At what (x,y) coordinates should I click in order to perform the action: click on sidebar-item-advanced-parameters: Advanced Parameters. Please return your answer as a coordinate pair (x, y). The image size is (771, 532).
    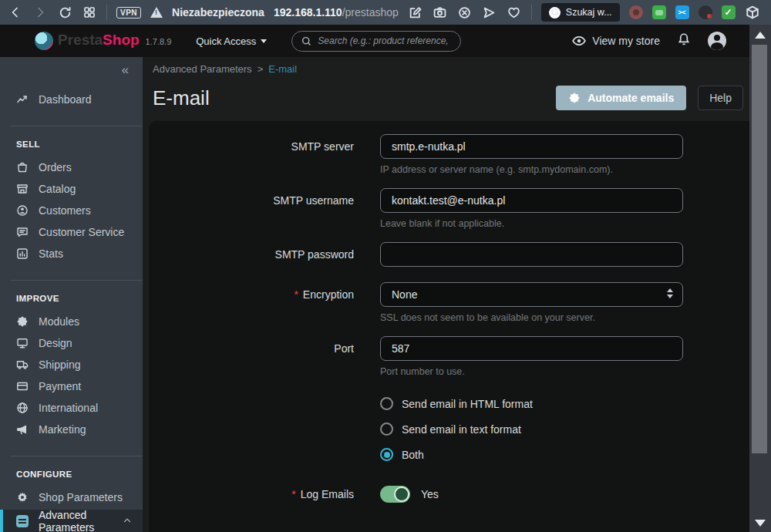
    Looking at the image, I should click on (71, 521).